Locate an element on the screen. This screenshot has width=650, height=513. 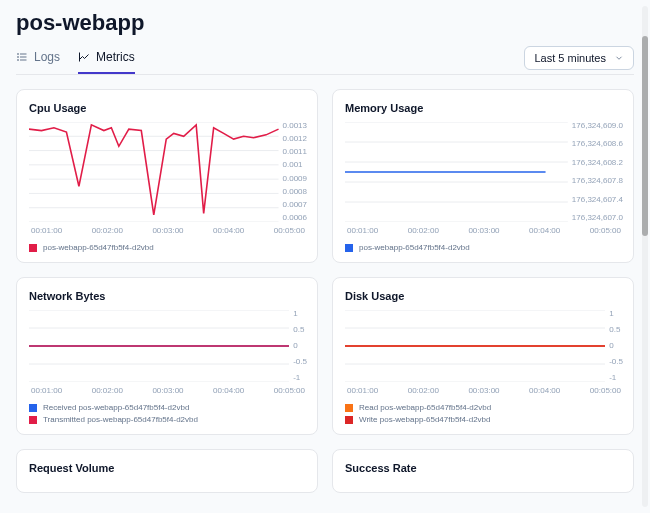
legend-item: Write pos-webapp-65d47fb5f4-d2vbd is located at coordinates (484, 420).